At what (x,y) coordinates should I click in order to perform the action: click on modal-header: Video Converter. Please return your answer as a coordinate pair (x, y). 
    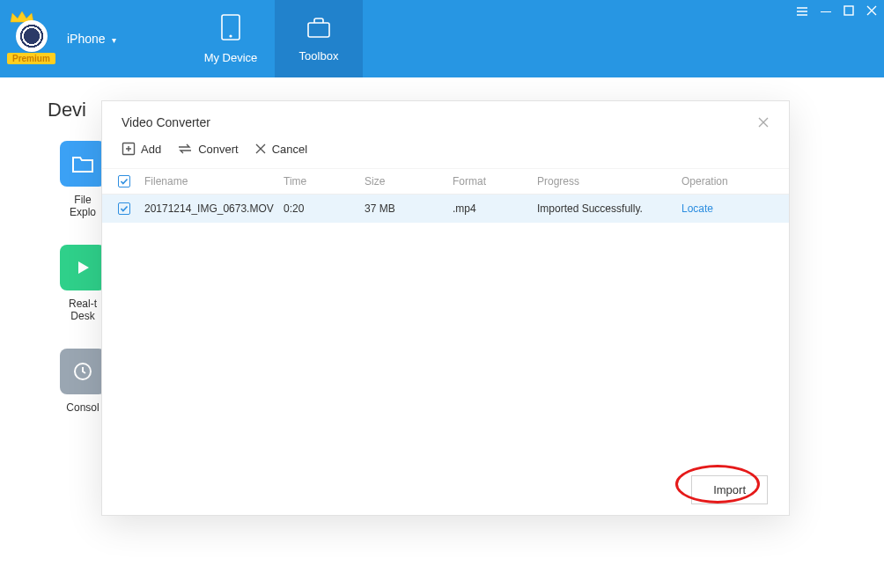
    Looking at the image, I should click on (446, 120).